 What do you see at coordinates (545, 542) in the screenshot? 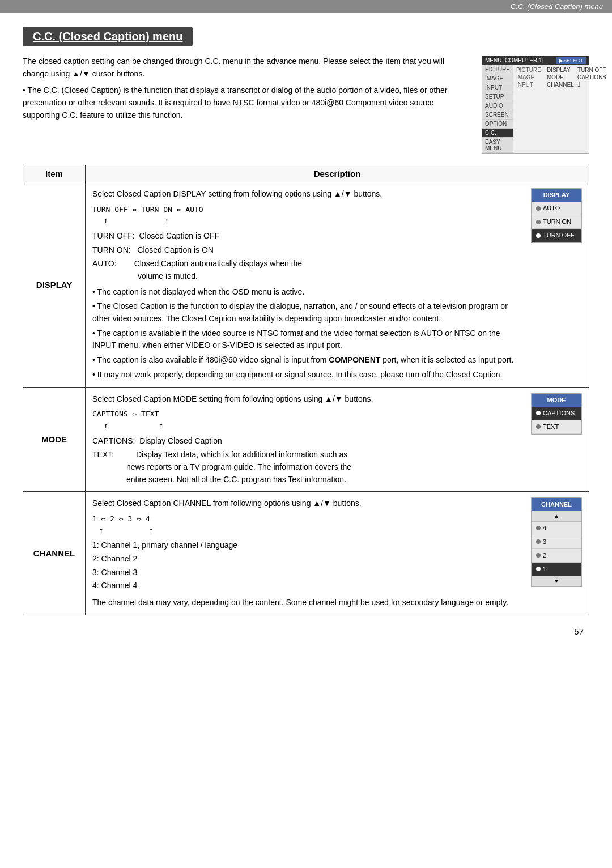
I see `channel-label-3: 3` at bounding box center [545, 542].